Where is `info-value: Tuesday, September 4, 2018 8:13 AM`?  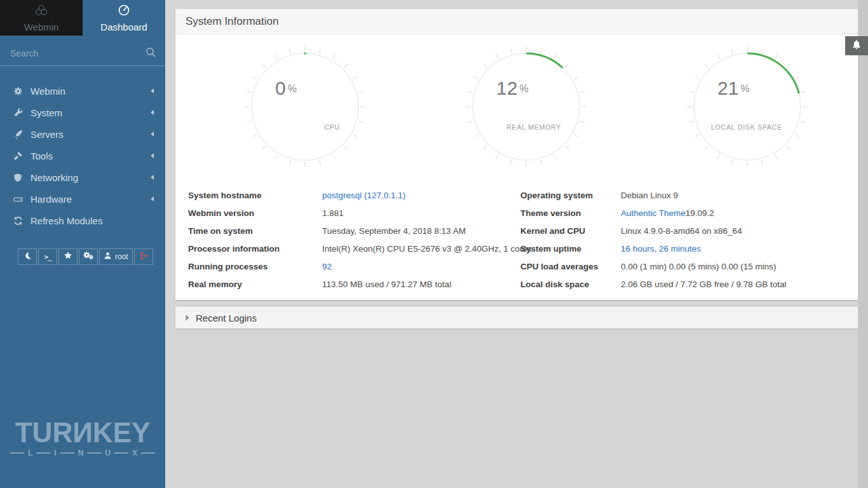 info-value: Tuesday, September 4, 2018 8:13 AM is located at coordinates (421, 231).